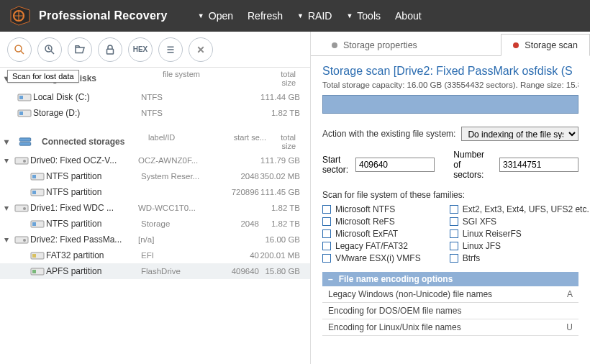 The width and height of the screenshot is (590, 364). I want to click on family-checkbox: Legacy FAT/FAT32, so click(371, 246).